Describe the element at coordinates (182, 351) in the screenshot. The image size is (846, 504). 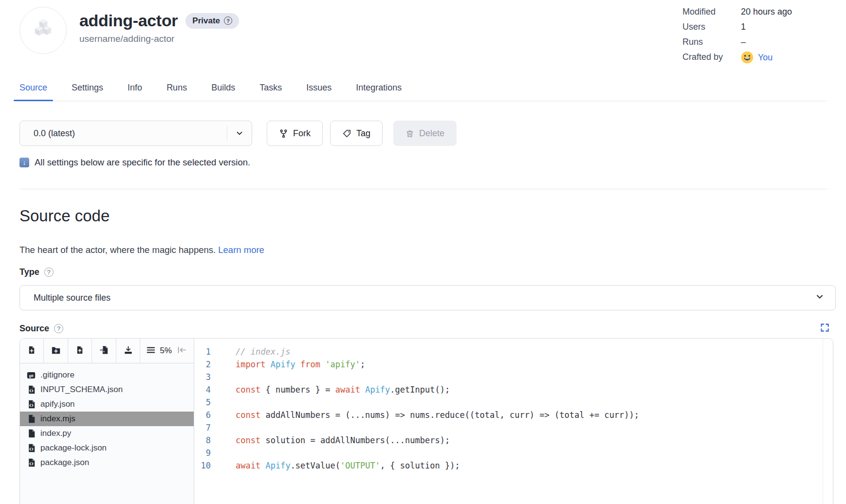
I see `collapse-sidebar-button` at that location.